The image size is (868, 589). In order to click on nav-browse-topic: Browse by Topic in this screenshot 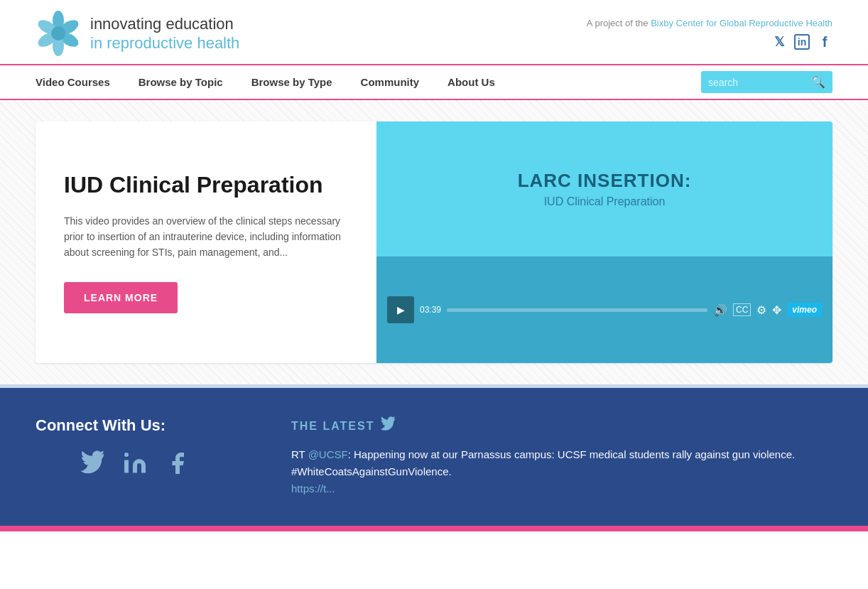, I will do `click(180, 82)`.